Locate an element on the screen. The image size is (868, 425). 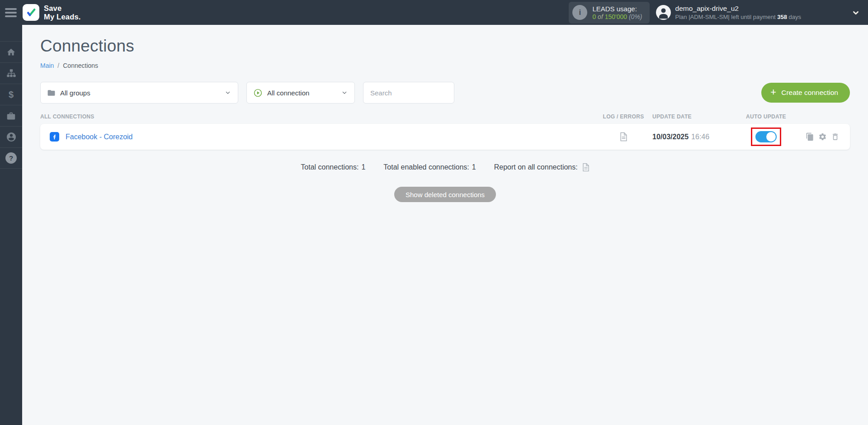
account-icon is located at coordinates (11, 137).